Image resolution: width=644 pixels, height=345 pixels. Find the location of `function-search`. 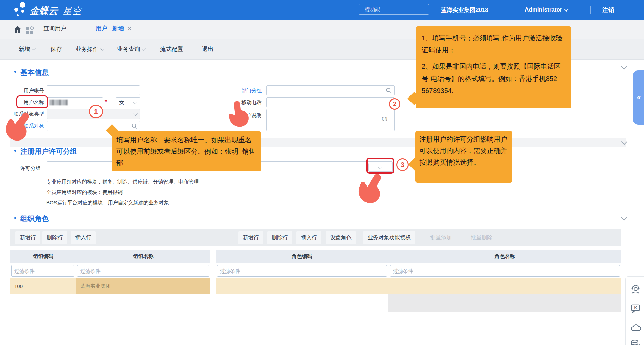

function-search is located at coordinates (394, 9).